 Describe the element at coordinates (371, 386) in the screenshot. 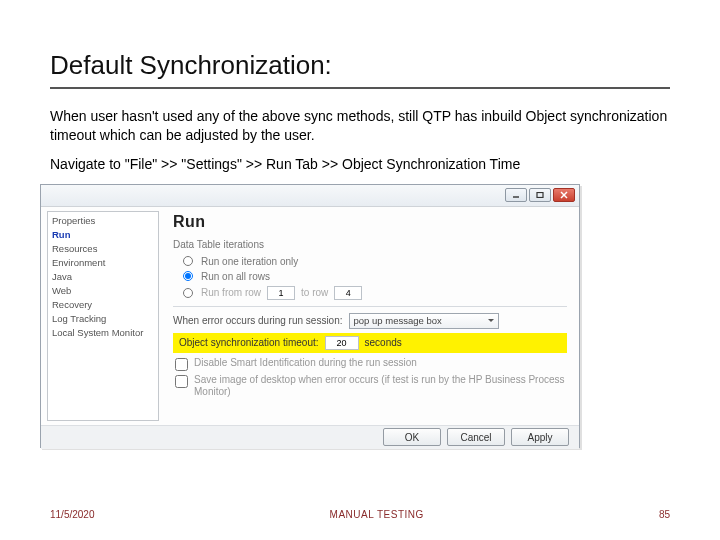

I see `save-image-row: Save image of desktop when error occurs …` at that location.